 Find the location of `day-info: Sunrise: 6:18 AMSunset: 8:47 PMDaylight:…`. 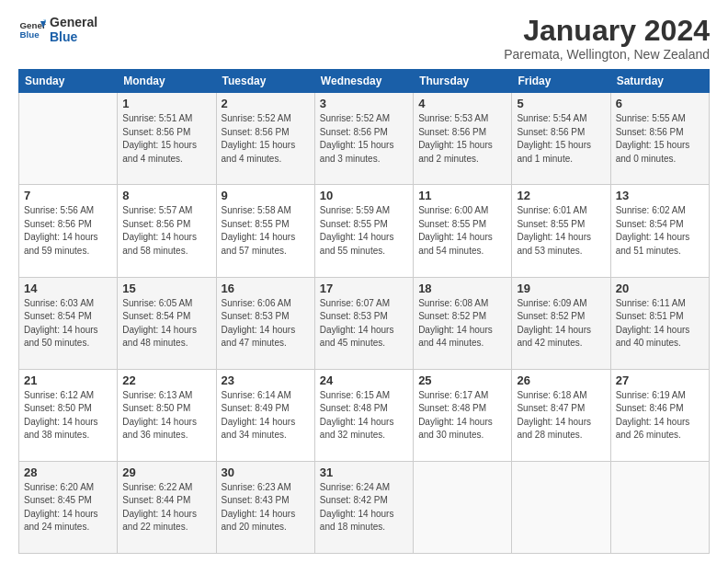

day-info: Sunrise: 6:18 AMSunset: 8:47 PMDaylight:… is located at coordinates (561, 416).